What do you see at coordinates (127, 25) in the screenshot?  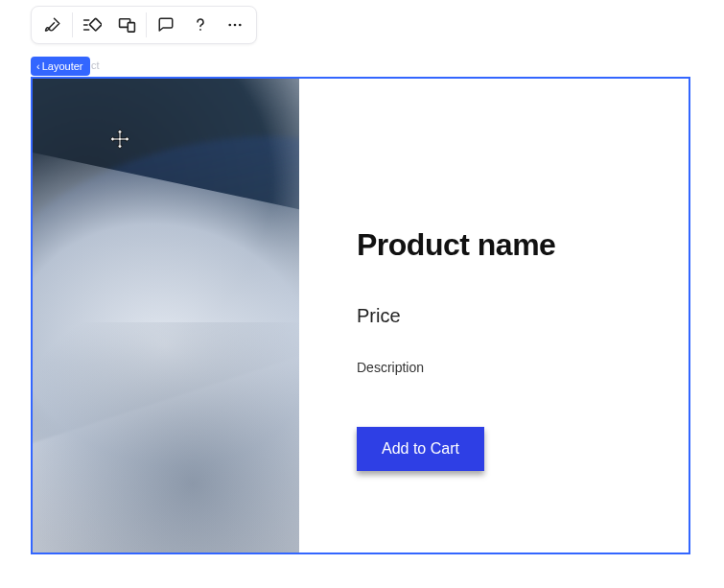 I see `devices-icon` at bounding box center [127, 25].